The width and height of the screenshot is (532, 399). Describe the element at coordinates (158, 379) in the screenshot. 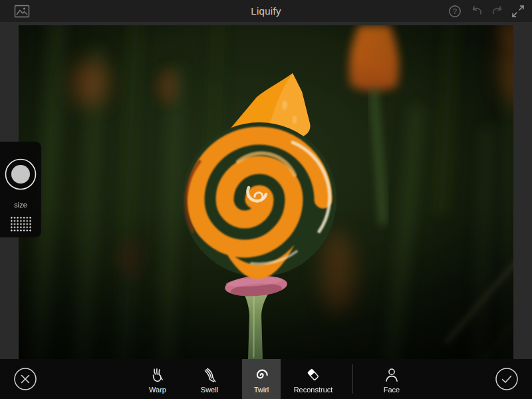

I see `tool-warp: Warp` at that location.